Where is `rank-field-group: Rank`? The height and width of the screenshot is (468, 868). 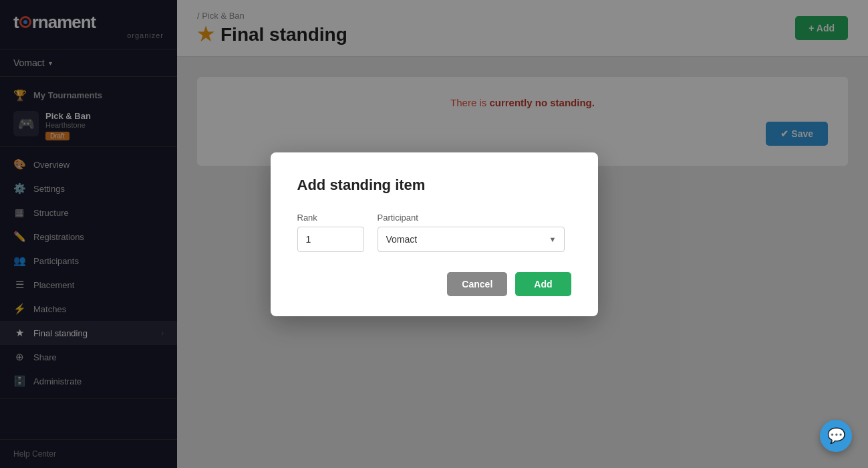 rank-field-group: Rank is located at coordinates (331, 233).